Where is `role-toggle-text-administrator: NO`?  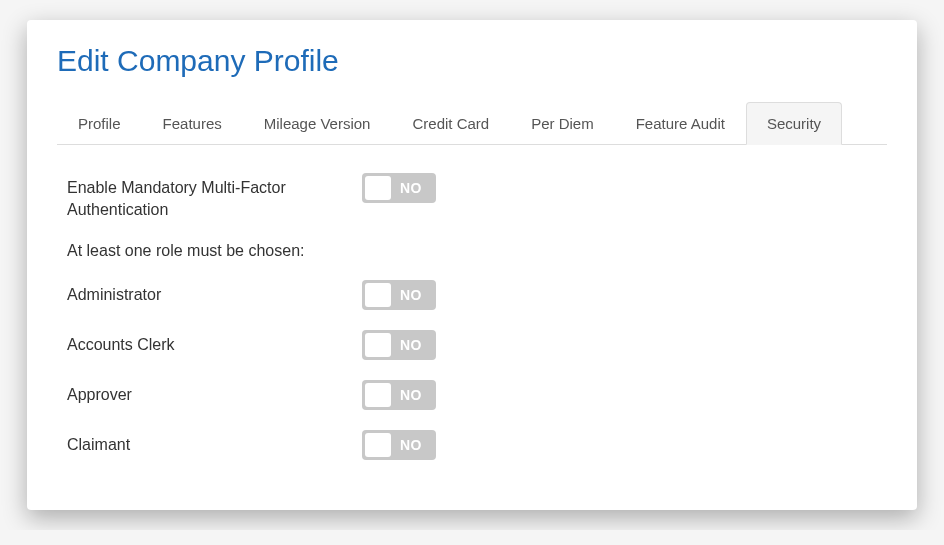 role-toggle-text-administrator: NO is located at coordinates (411, 295).